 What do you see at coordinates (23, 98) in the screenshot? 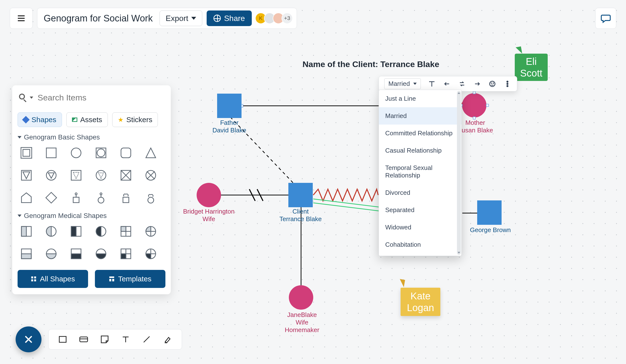
I see `search-icon` at bounding box center [23, 98].